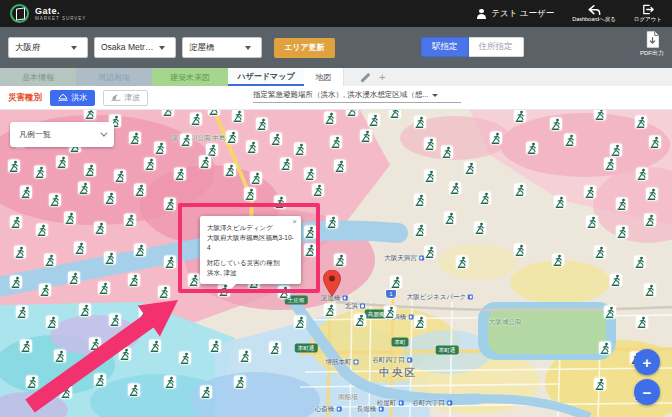 The width and height of the screenshot is (672, 417). I want to click on add-tab-icon: +, so click(382, 77).